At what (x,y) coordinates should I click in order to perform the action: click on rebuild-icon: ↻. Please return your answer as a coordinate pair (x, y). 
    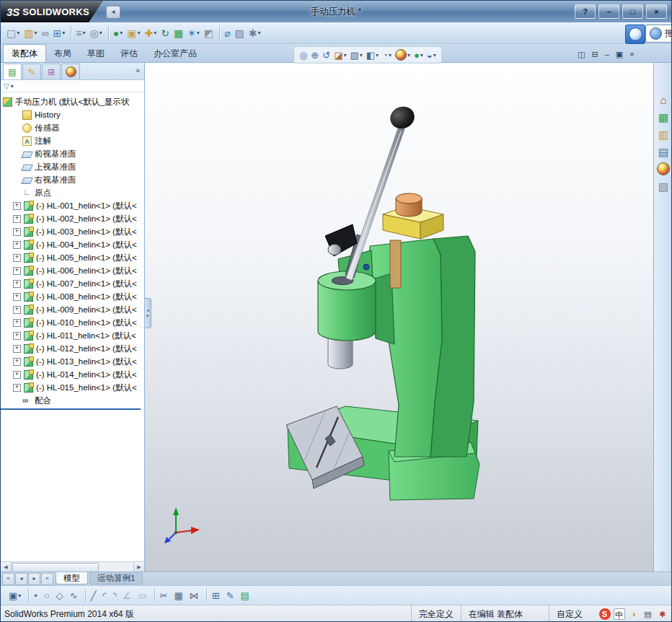
    Looking at the image, I should click on (165, 33).